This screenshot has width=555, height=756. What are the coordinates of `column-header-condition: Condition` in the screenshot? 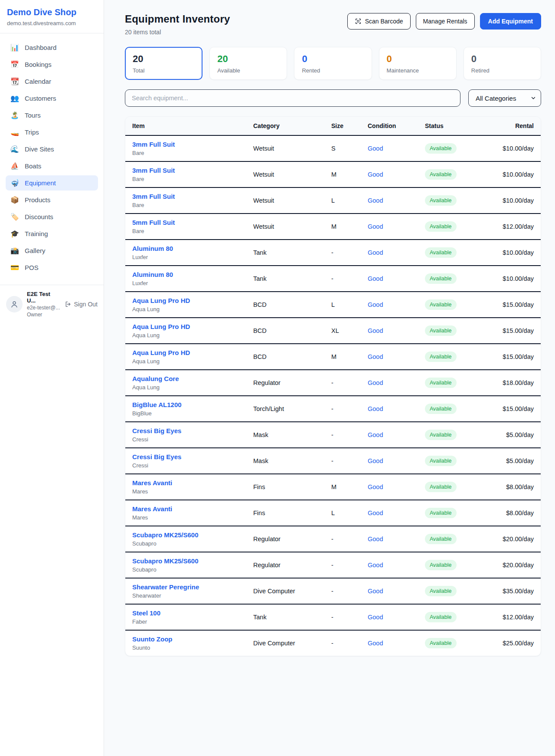 It's located at (389, 126).